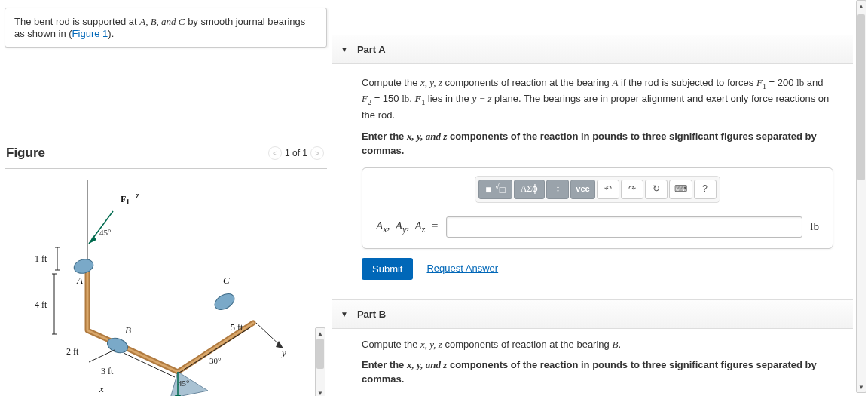 The height and width of the screenshot is (396, 868). Describe the element at coordinates (624, 227) in the screenshot. I see `answer-input` at that location.